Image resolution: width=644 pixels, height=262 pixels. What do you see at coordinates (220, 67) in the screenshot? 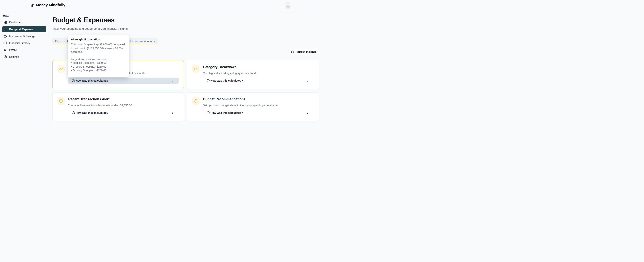
I see `card-title: Category Breakdown` at bounding box center [220, 67].